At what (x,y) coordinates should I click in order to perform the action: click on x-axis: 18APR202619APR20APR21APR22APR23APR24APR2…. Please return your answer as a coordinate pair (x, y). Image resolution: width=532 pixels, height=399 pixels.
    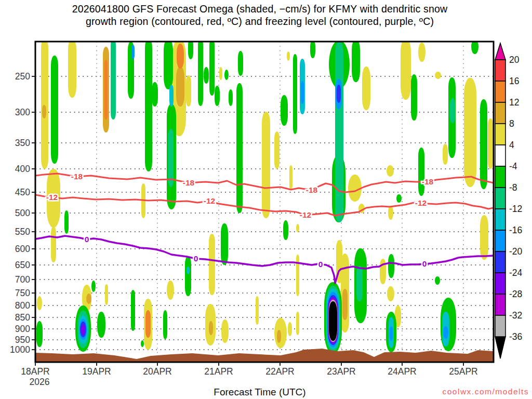
    Looking at the image, I should click on (249, 375).